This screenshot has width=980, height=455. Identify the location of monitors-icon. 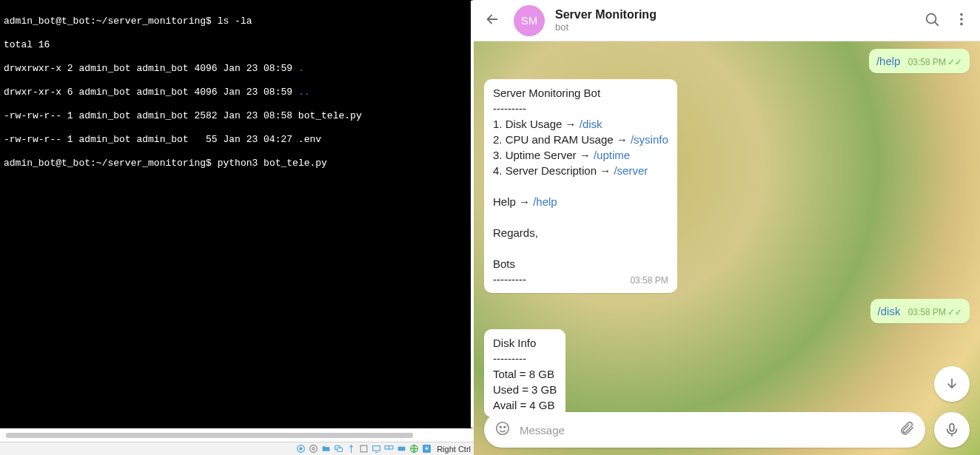
(389, 448).